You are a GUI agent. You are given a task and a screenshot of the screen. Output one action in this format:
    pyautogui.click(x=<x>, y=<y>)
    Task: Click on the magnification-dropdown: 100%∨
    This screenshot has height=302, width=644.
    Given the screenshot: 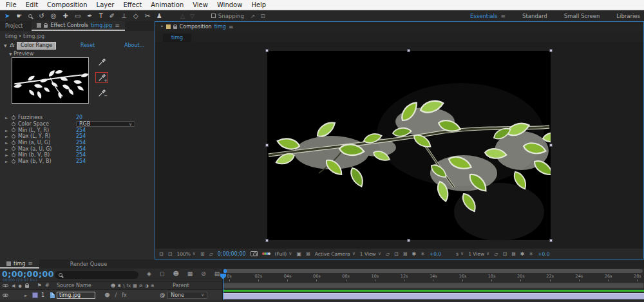 What is the action you would take?
    pyautogui.click(x=186, y=254)
    